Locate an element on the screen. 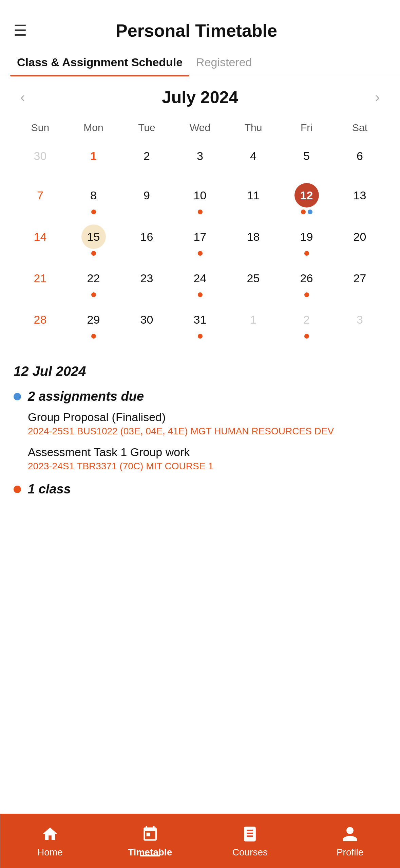 The width and height of the screenshot is (400, 868). assignment-item-2: Assessment Task 1 Group work 2023-24S1 T… is located at coordinates (200, 458).